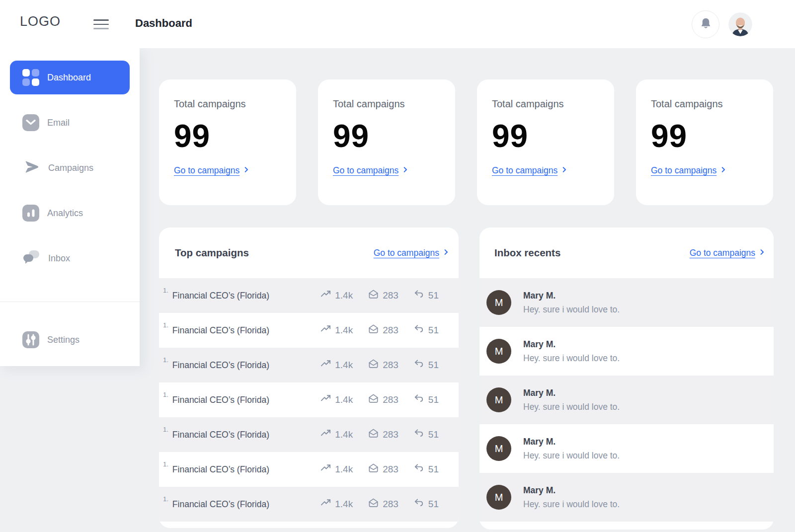 This screenshot has height=532, width=795. Describe the element at coordinates (65, 214) in the screenshot. I see `sidebar-item-label: Analytics` at that location.